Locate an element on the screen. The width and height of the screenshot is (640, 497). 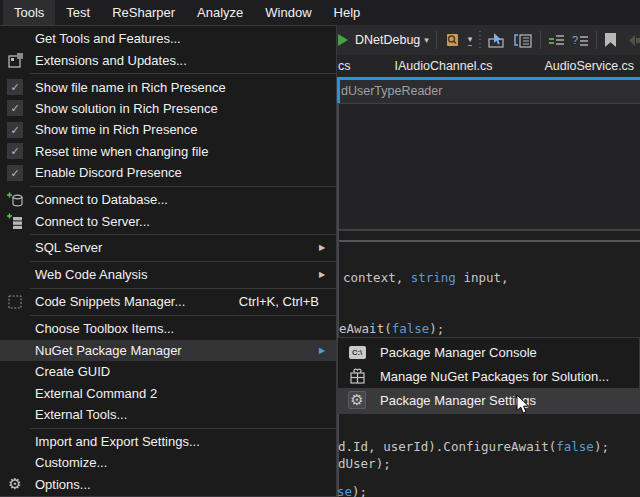
menu-item-import-export-settings: Import and Export Settings... is located at coordinates (168, 442).